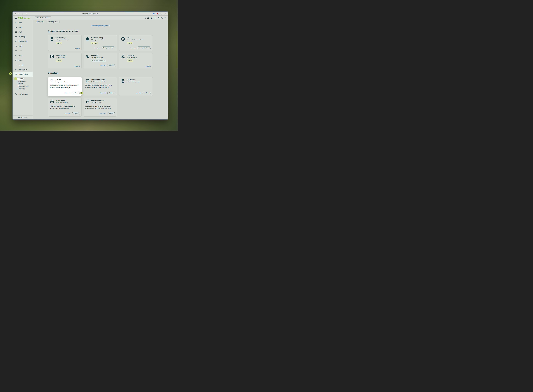 Image resolution: width=533 pixels, height=392 pixels. What do you see at coordinates (58, 22) in the screenshot?
I see `close-icon: ×` at bounding box center [58, 22].